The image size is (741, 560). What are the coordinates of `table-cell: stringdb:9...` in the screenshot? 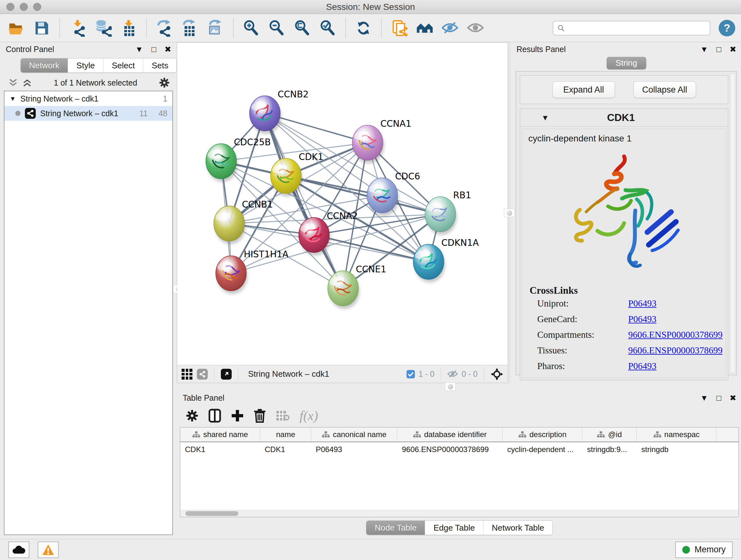 It's located at (610, 450).